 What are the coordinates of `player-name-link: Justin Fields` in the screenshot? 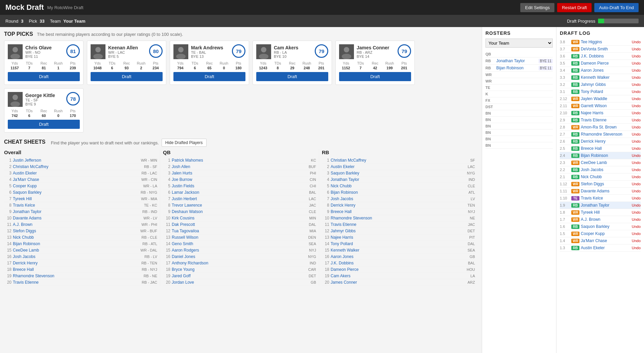 It's located at (240, 186).